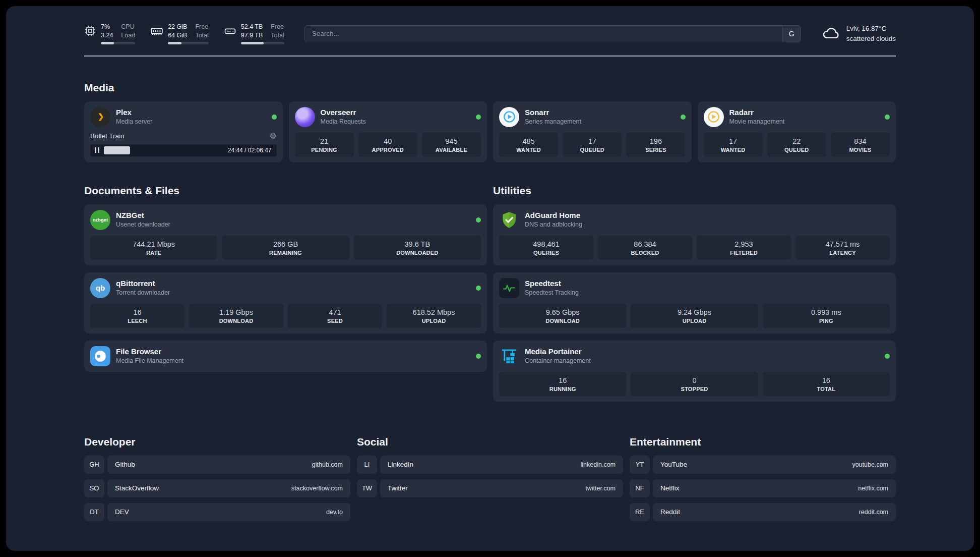  Describe the element at coordinates (797, 150) in the screenshot. I see `stat-label: QUEUED` at that location.